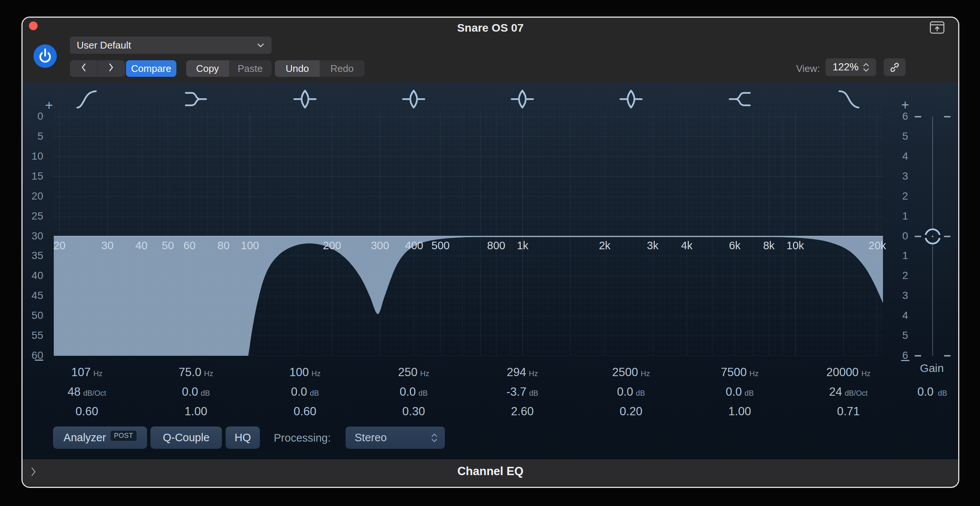  Describe the element at coordinates (33, 276) in the screenshot. I see `analyzer-scale-label: 40` at that location.